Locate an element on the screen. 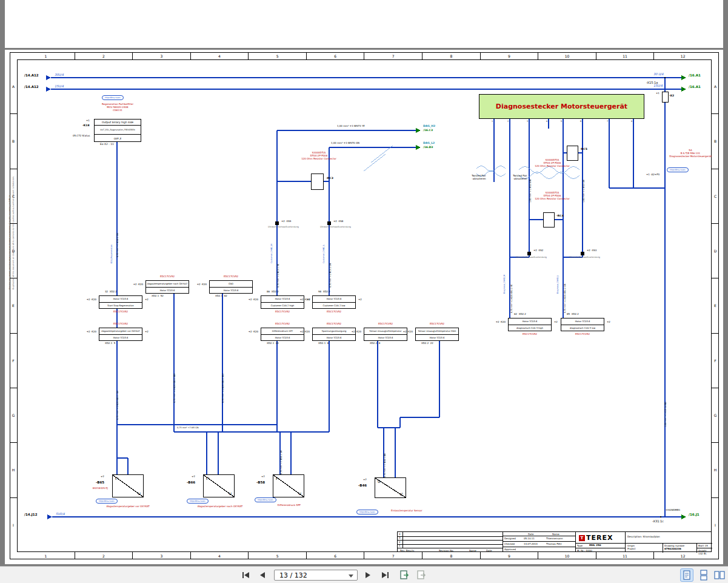 The height and width of the screenshot is (583, 728). checked-label: Checked is located at coordinates (509, 544).